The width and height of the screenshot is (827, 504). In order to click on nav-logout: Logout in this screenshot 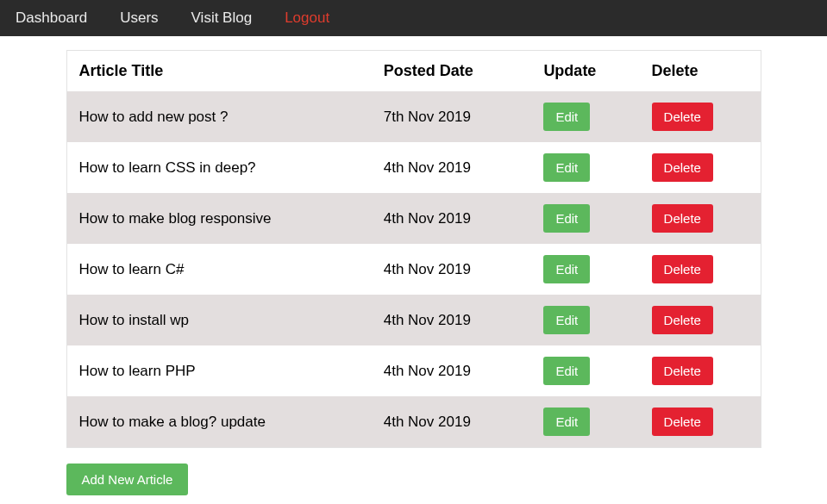, I will do `click(307, 18)`.